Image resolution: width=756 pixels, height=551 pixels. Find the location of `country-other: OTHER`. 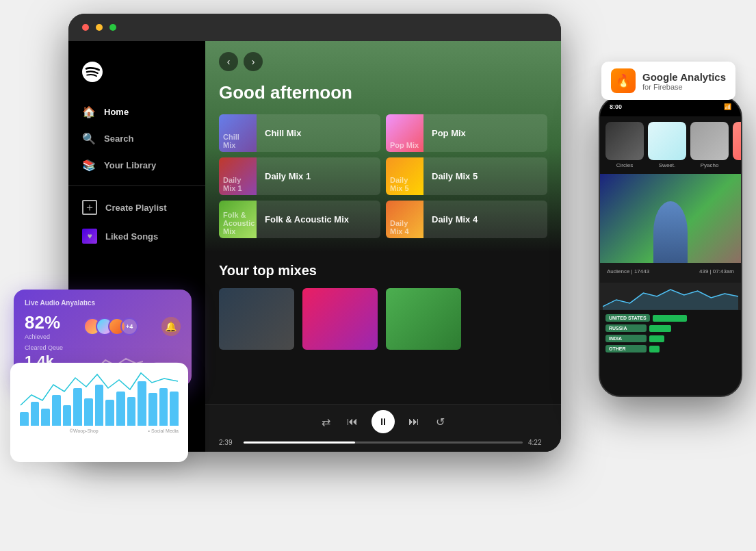

country-other: OTHER is located at coordinates (670, 349).